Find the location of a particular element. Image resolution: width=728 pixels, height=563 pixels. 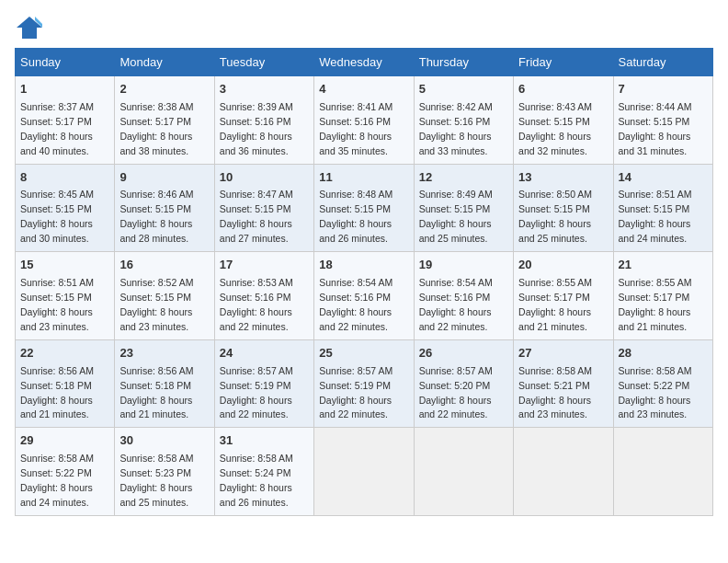

day-cell: 4 Sunrise: 8:41 AM Sunset: 5:16 PM Dayli… is located at coordinates (364, 121).